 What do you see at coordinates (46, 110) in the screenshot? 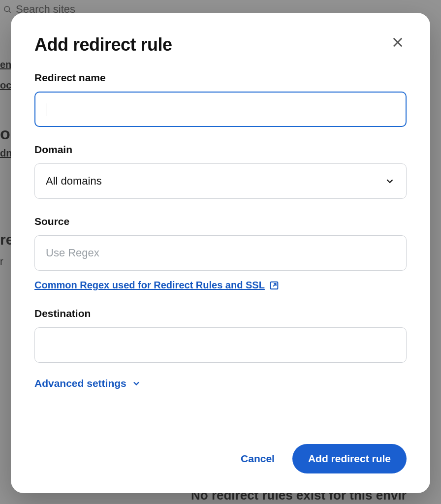
I see `text-caret` at bounding box center [46, 110].